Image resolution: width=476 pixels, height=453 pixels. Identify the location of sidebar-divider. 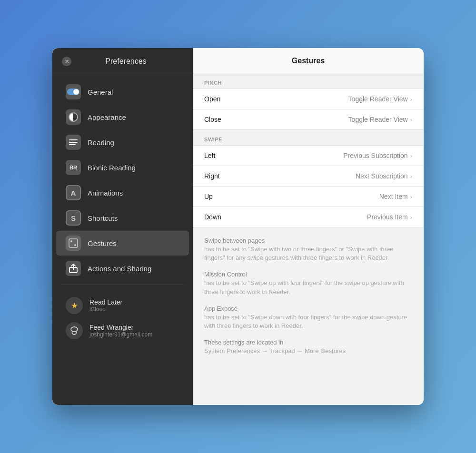
(123, 285).